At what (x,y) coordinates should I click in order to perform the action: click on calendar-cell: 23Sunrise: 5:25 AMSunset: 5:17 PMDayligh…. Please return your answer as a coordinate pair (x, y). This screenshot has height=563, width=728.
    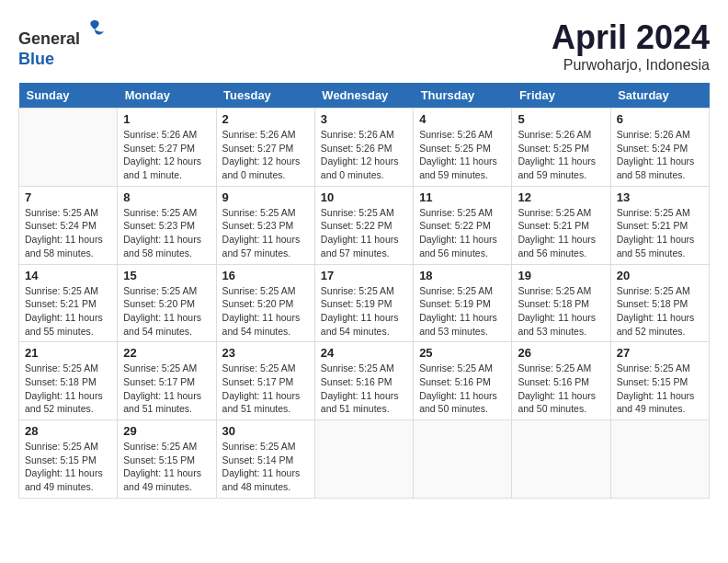
    Looking at the image, I should click on (265, 381).